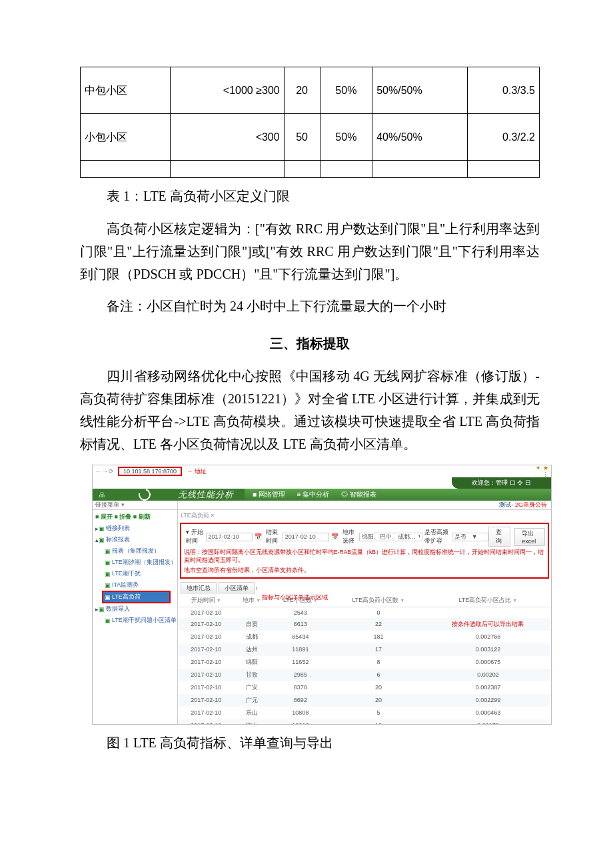  What do you see at coordinates (398, 495) in the screenshot?
I see `main-menu: ■ 网络管理 ≡ 集中分析 ◎ 智能报表` at bounding box center [398, 495].